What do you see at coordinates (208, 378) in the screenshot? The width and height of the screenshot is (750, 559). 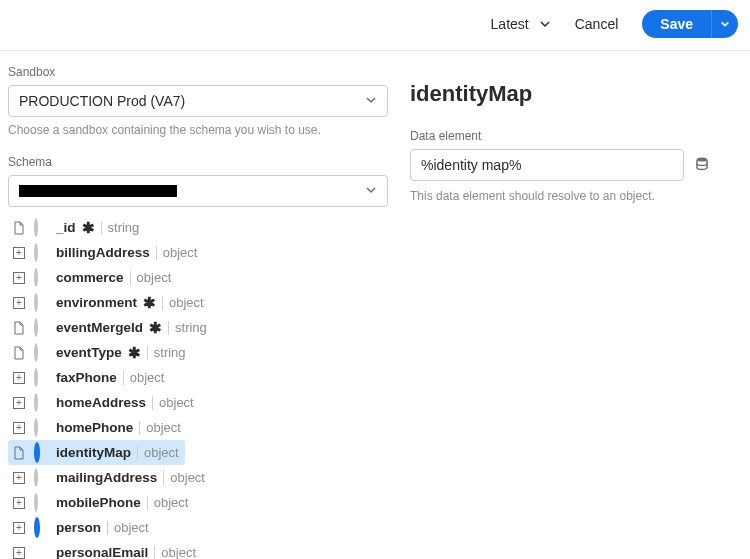 I see `schema-field-faxPhone: +faxPhoneobject` at bounding box center [208, 378].